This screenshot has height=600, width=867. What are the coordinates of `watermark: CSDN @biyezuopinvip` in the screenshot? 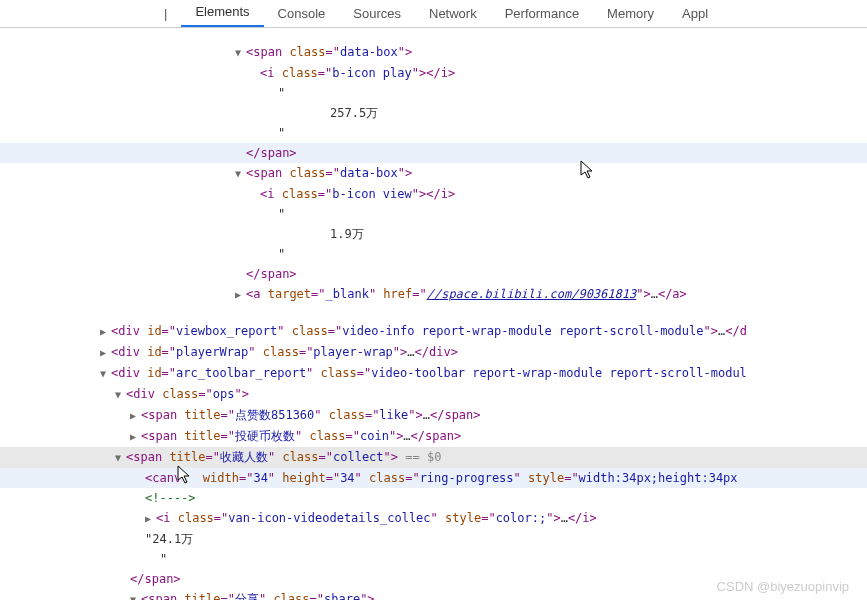 It's located at (783, 586).